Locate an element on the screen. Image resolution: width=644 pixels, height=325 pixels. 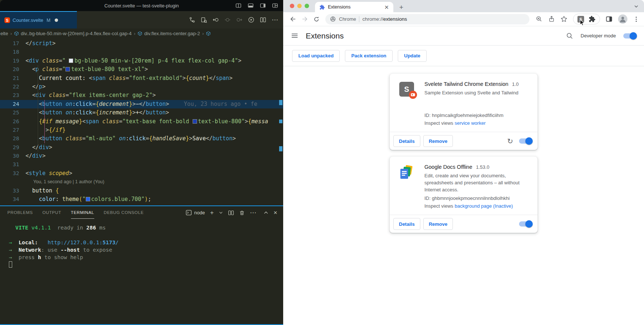
forward-button is located at coordinates (305, 19).